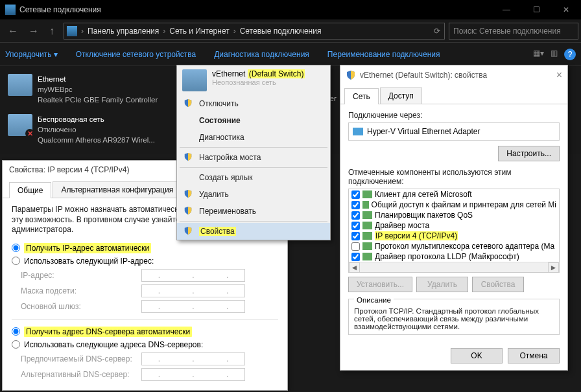  What do you see at coordinates (536, 10) in the screenshot?
I see `maximize-button: ☐` at bounding box center [536, 10].